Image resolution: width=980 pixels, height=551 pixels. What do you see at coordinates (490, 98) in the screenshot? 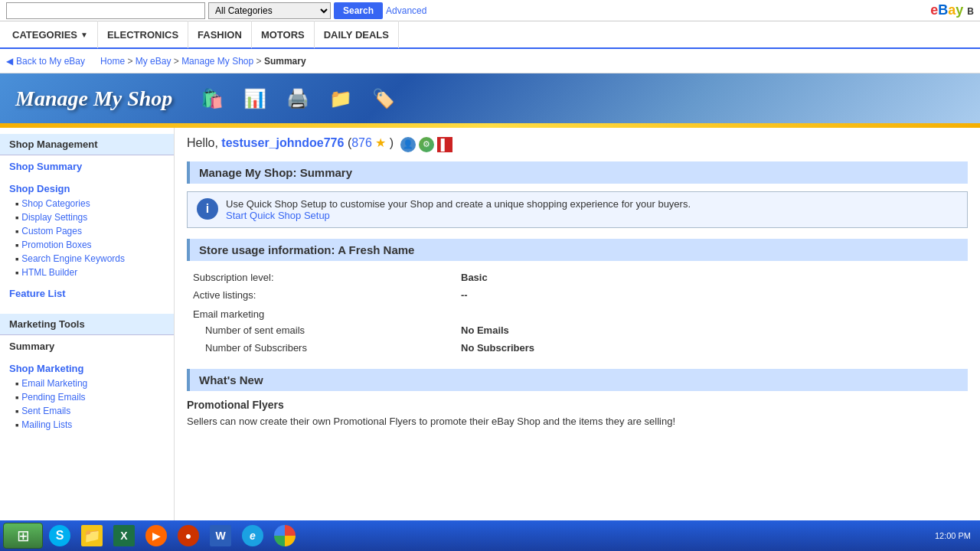
I see `banner: Manage My Shop 🛍️ 📊 🖨️ 📁 🏷️` at bounding box center [490, 98].